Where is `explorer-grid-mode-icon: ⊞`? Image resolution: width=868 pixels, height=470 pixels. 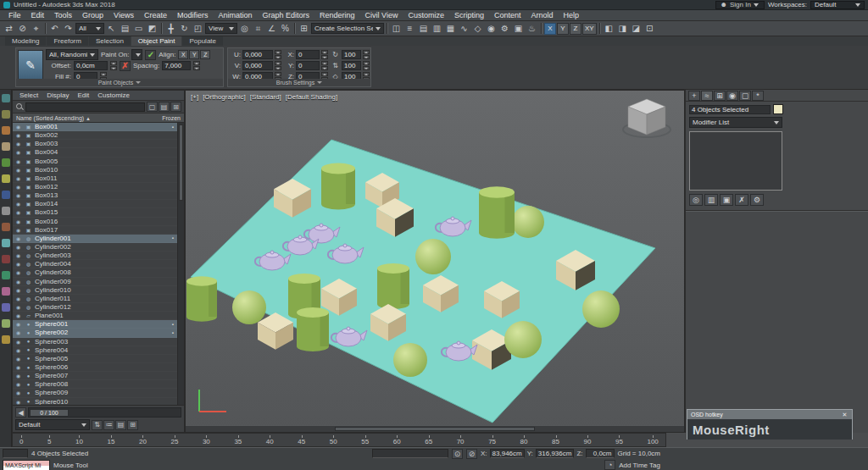
explorer-grid-mode-icon: ⊞ is located at coordinates (132, 425).